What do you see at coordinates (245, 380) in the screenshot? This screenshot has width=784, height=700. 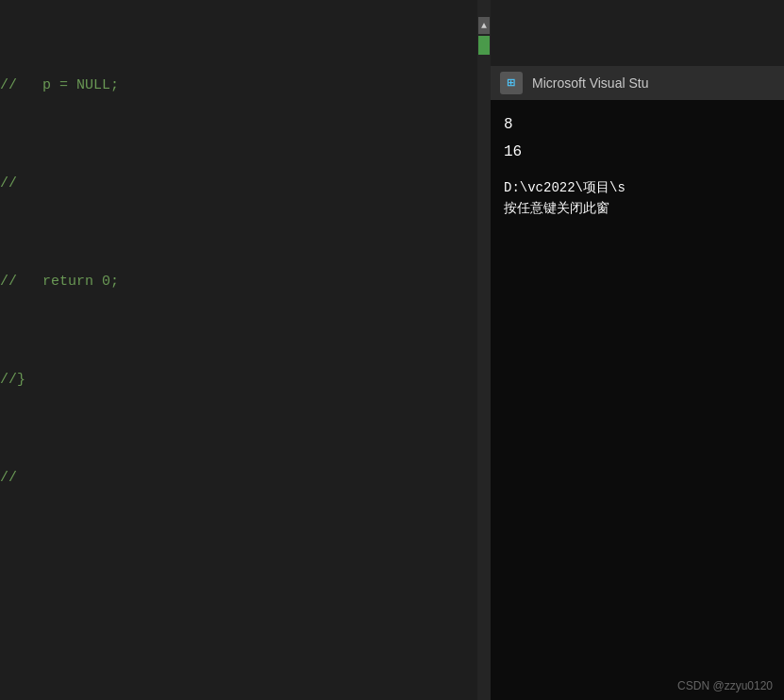 I see `code-line-4: //}` at bounding box center [245, 380].